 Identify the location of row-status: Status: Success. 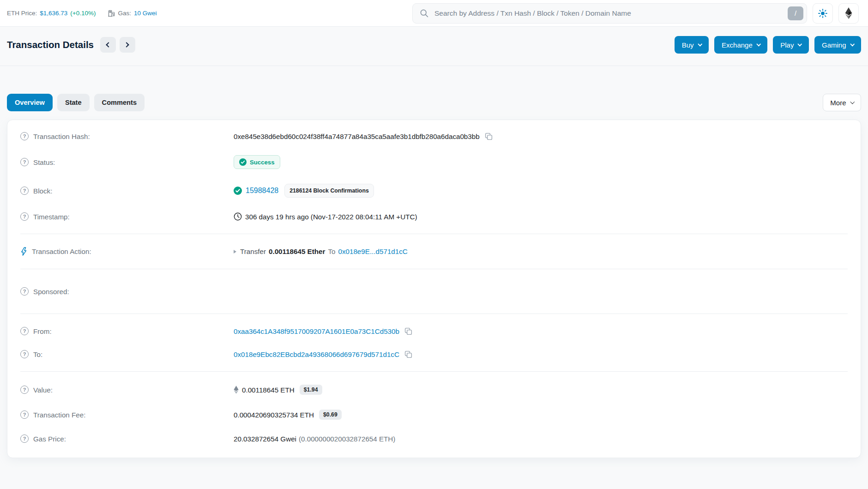
(434, 162).